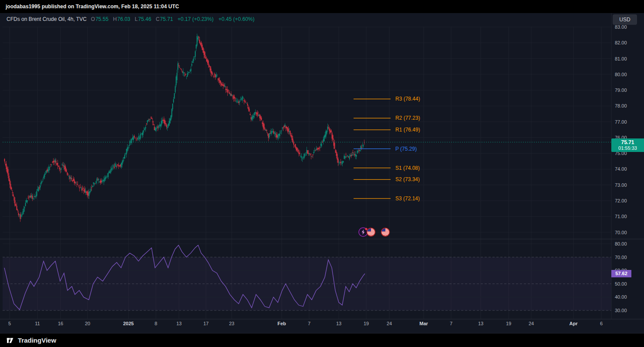 This screenshot has width=644, height=347. What do you see at coordinates (621, 185) in the screenshot?
I see `svg-text: 73.00` at bounding box center [621, 185].